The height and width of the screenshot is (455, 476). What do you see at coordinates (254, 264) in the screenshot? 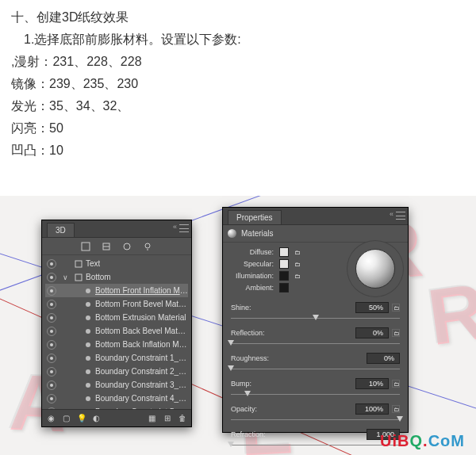
I see `label-specular: Specular:` at bounding box center [254, 264].